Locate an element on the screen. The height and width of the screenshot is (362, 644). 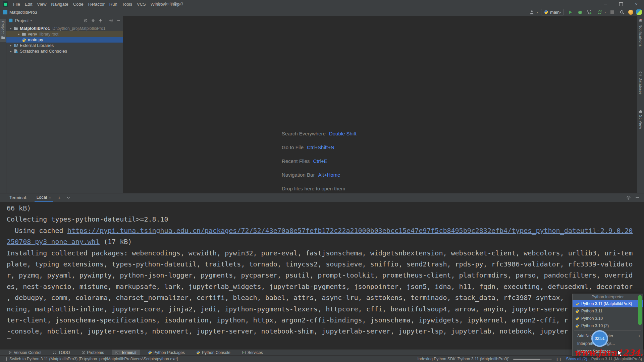
watermark-text: www.java1234.com is located at coordinates (609, 353).